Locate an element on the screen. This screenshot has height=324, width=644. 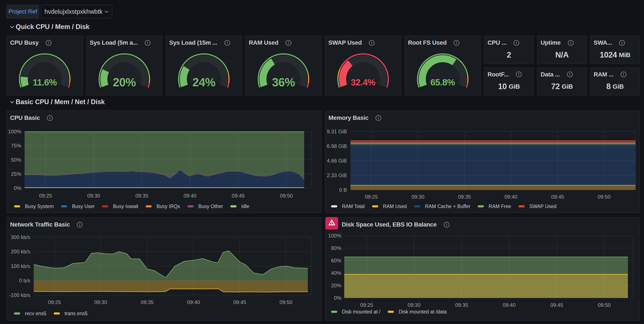
svg-text: 0 B is located at coordinates (343, 190).